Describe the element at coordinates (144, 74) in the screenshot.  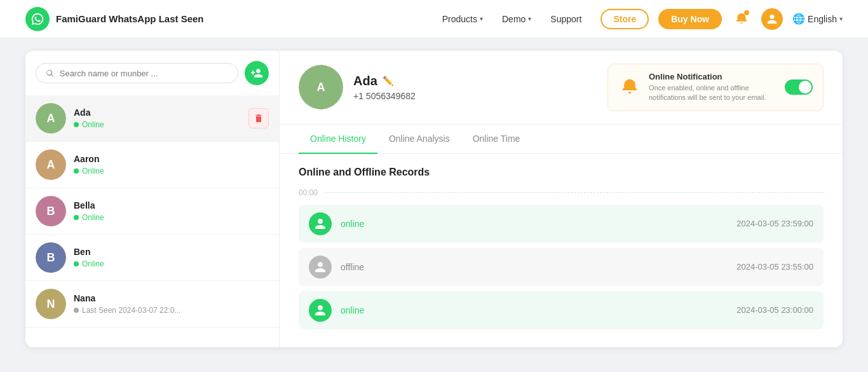
I see `search-input` at that location.